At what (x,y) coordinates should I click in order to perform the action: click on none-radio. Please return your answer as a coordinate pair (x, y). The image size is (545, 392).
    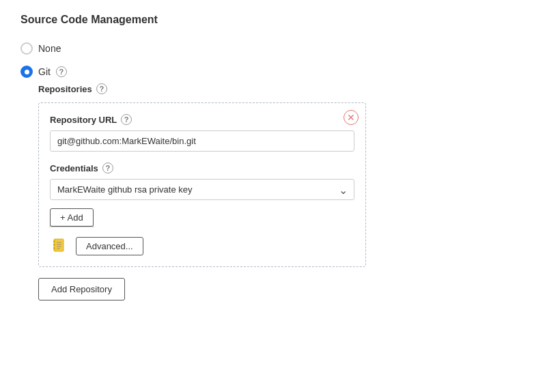
    Looking at the image, I should click on (27, 48).